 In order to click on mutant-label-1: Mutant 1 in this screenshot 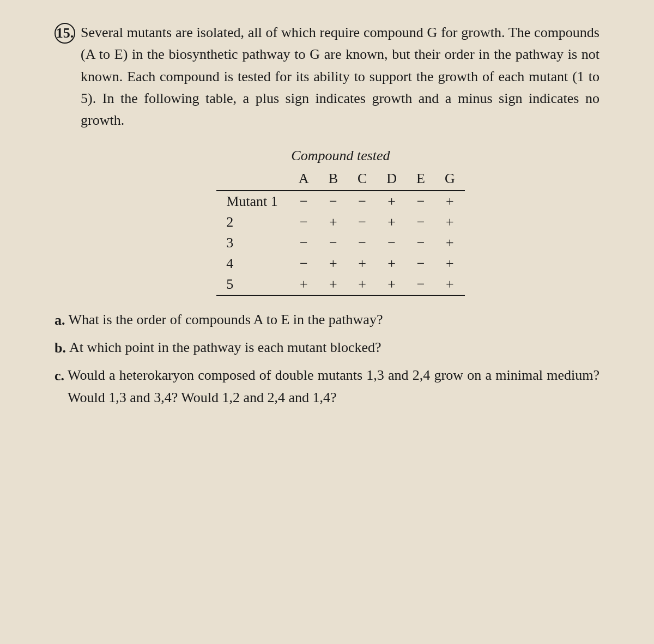, I will do `click(253, 202)`.